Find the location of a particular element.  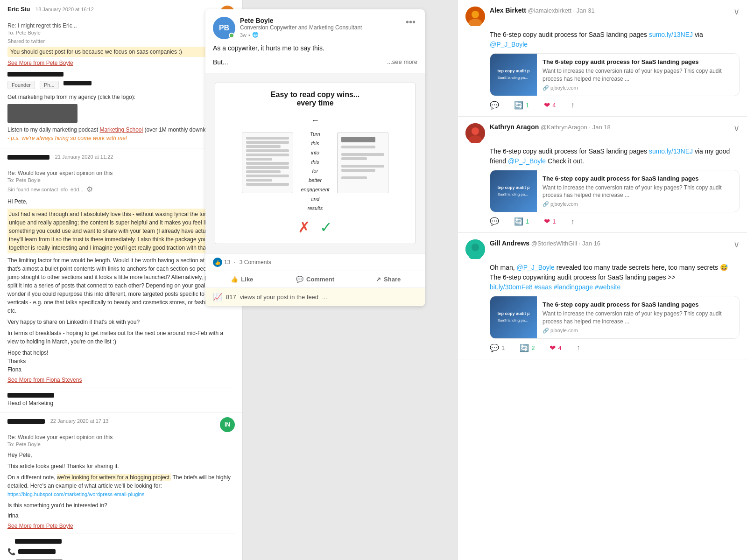

highlight-writers: we're looking for writers for a blogging… is located at coordinates (114, 477).